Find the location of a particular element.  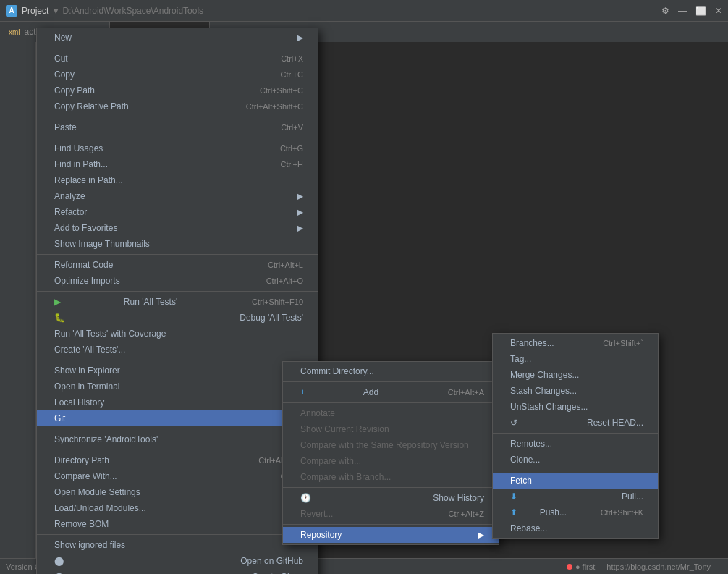

menu-item-open-on-github: ⬤ Open on GitHub is located at coordinates (177, 561).